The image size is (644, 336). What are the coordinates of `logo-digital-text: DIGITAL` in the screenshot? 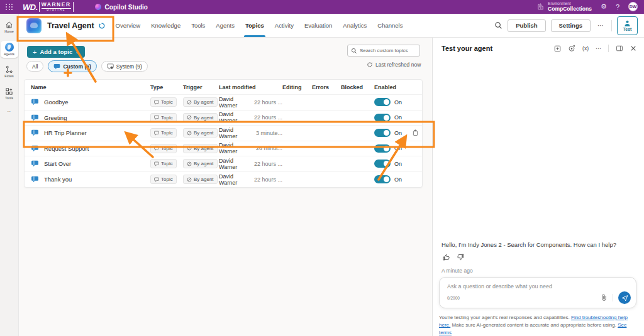 It's located at (57, 10).